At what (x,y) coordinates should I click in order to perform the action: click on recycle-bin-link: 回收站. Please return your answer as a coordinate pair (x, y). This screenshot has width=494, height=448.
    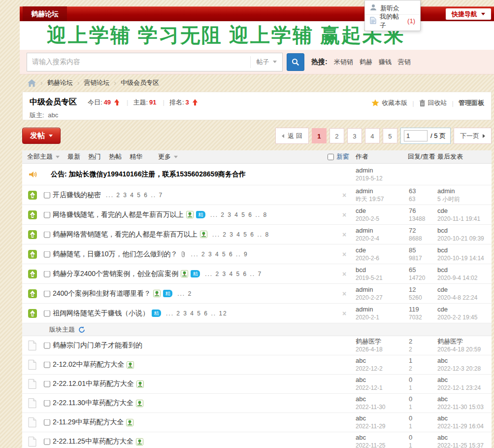
    Looking at the image, I should click on (433, 103).